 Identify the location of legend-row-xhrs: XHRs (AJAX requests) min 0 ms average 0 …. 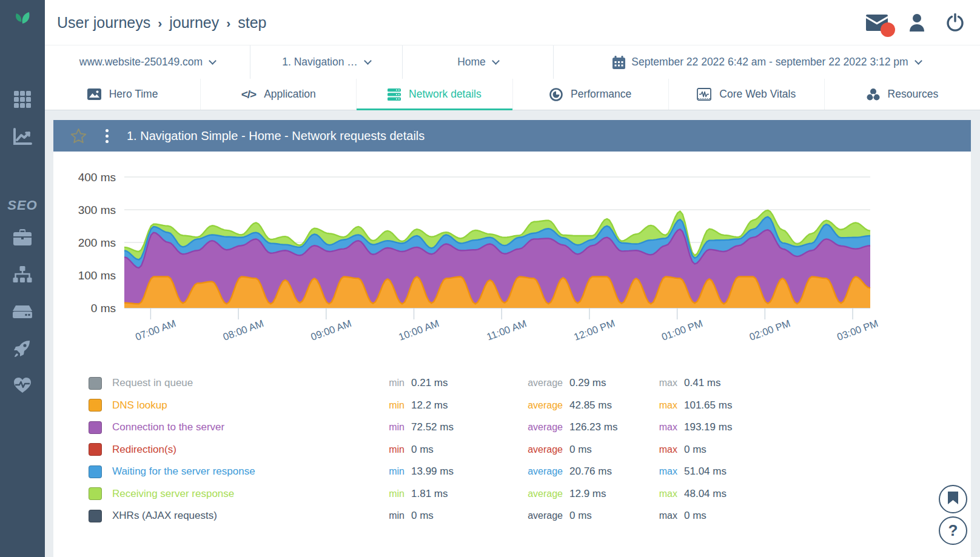
(512, 516).